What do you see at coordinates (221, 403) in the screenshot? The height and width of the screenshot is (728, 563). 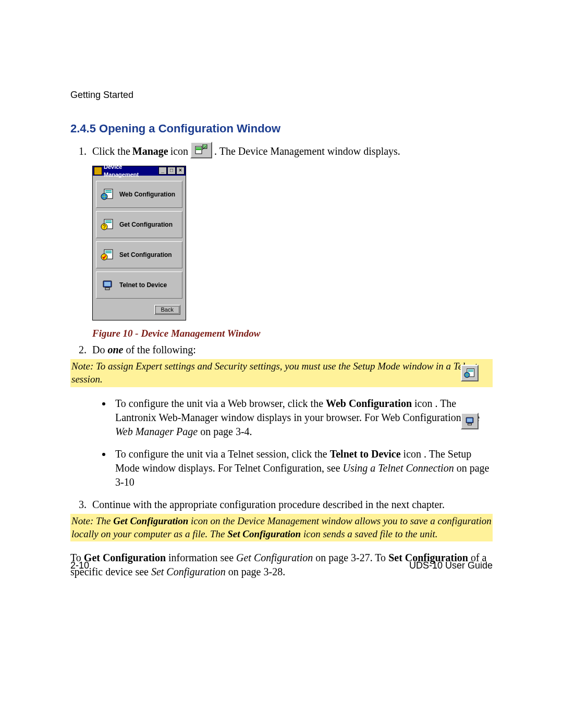 I see `b1-pre: To configure the unit via a Web browser,…` at bounding box center [221, 403].